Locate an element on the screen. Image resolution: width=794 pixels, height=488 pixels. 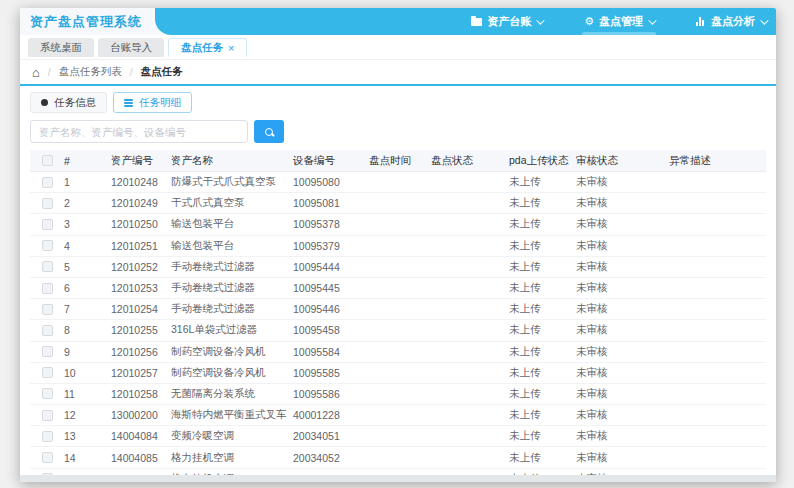
table-row: 112010248防爆式干式爪式真空泵10095080未上传未审核 is located at coordinates (398, 182).